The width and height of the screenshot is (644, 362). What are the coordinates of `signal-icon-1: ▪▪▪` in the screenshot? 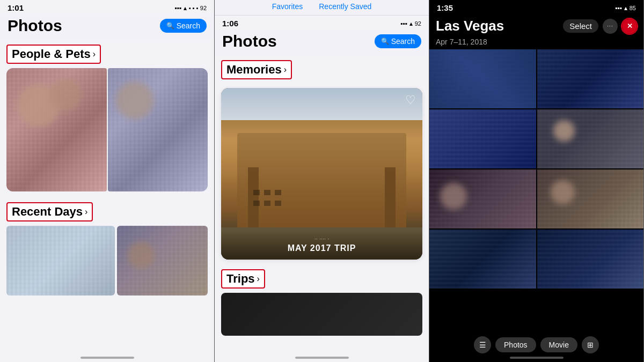 It's located at (178, 8).